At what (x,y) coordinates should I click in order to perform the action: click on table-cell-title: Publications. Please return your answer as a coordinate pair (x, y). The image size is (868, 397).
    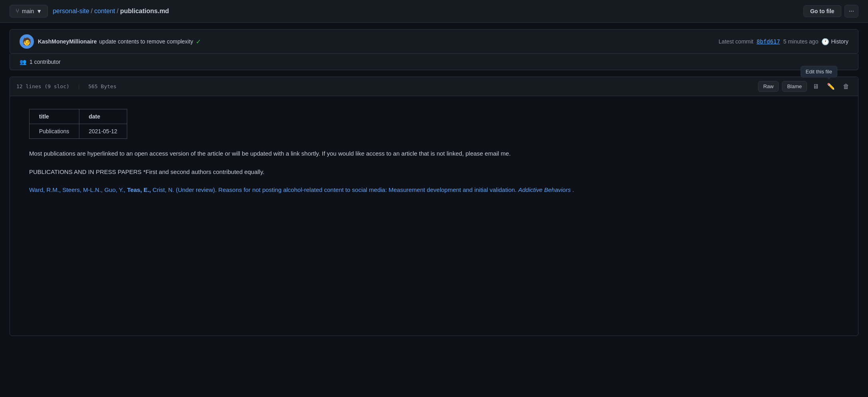
    Looking at the image, I should click on (54, 132).